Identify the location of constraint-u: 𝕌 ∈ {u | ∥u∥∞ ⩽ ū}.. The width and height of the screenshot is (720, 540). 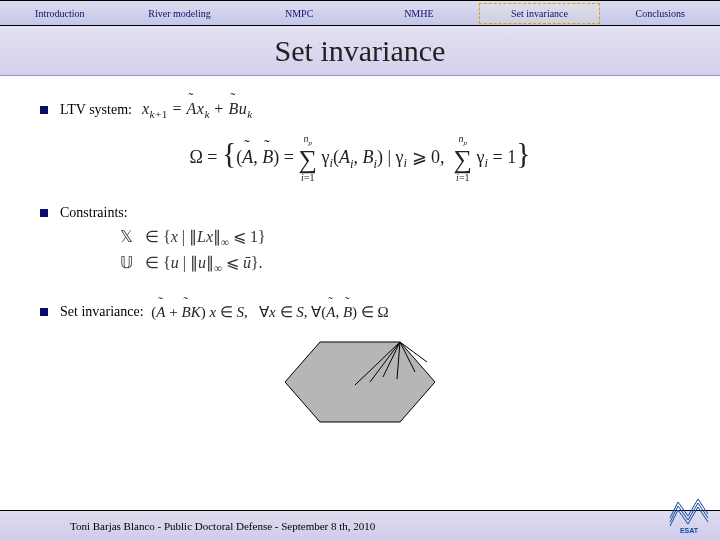
(400, 264).